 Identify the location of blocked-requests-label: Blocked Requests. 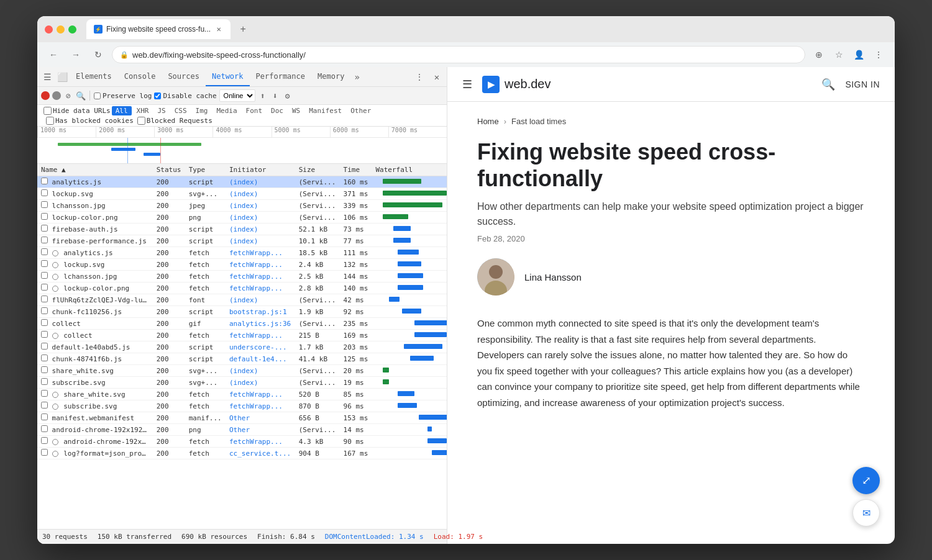
(175, 120).